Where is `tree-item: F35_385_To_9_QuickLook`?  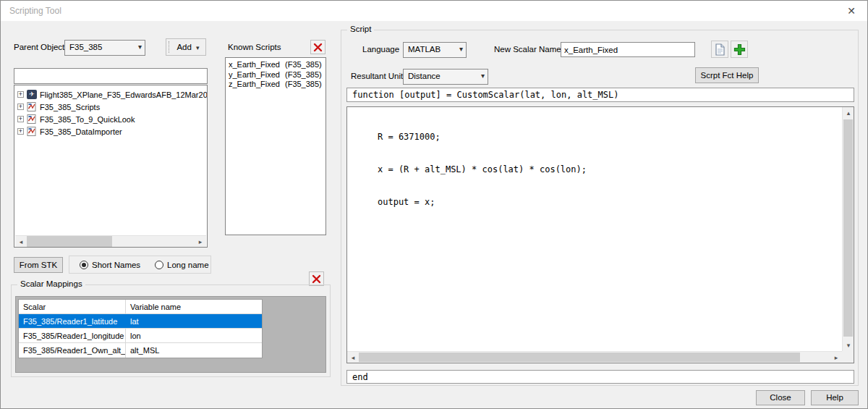 tree-item: F35_385_To_9_QuickLook is located at coordinates (111, 119).